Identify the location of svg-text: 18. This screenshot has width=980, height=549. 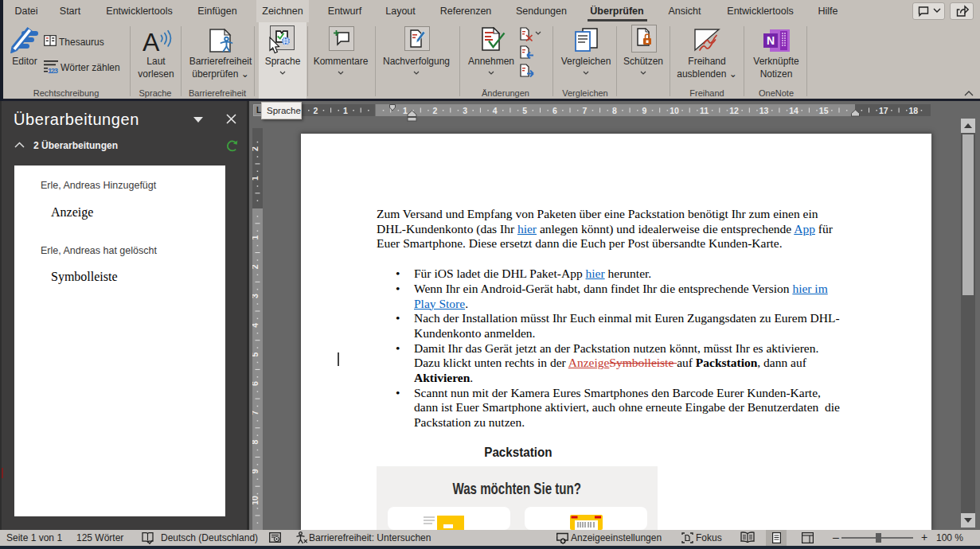
(913, 111).